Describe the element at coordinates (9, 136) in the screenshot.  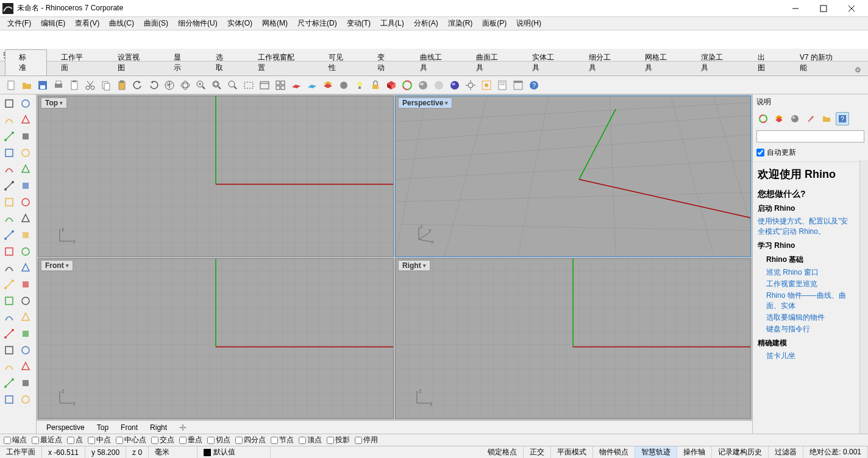
I see `circle-icon` at that location.